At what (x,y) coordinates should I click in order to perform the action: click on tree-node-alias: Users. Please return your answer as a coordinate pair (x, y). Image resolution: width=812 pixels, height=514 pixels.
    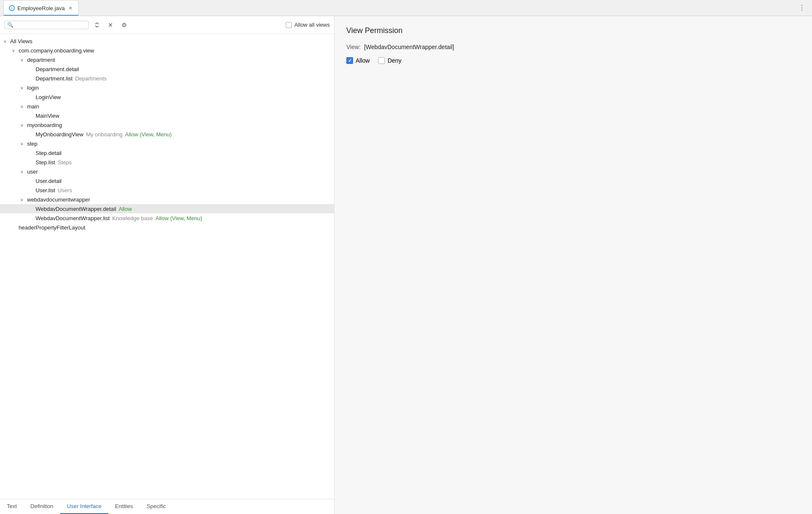
    Looking at the image, I should click on (65, 191).